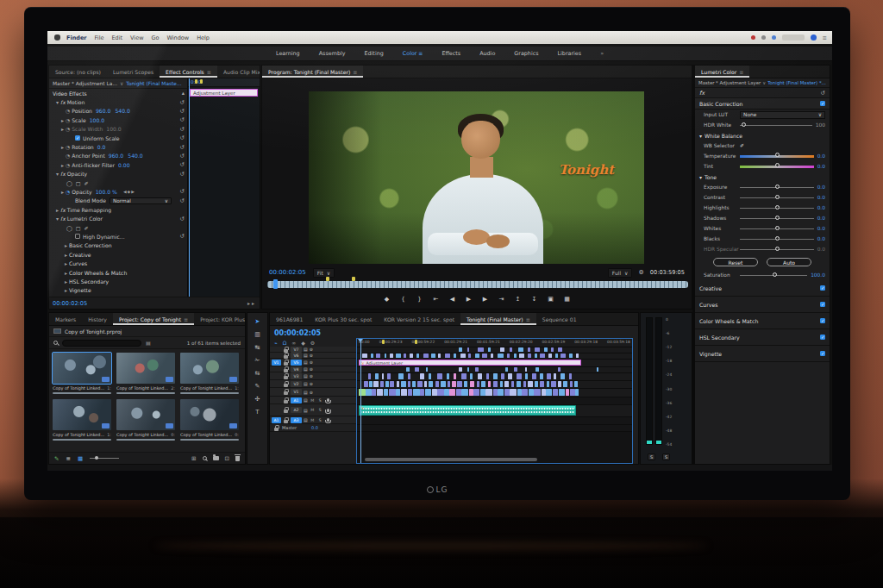  Describe the element at coordinates (102, 147) in the screenshot. I see `param-value: 0.0` at that location.